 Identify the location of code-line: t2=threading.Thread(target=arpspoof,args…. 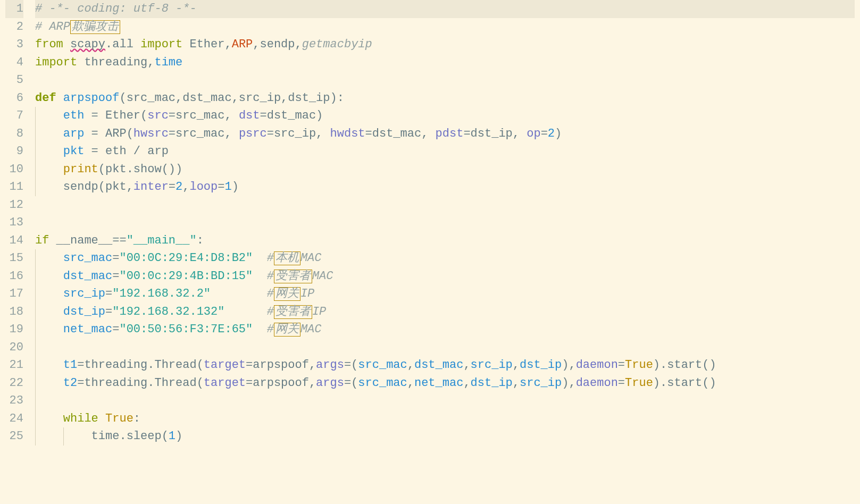
(445, 383).